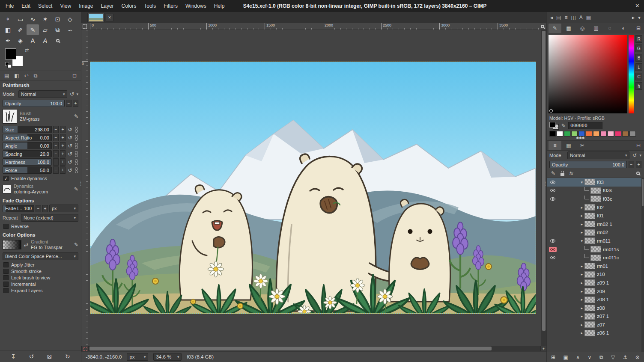 This screenshot has height=362, width=644. I want to click on reset-mode-icon: ↺, so click(72, 94).